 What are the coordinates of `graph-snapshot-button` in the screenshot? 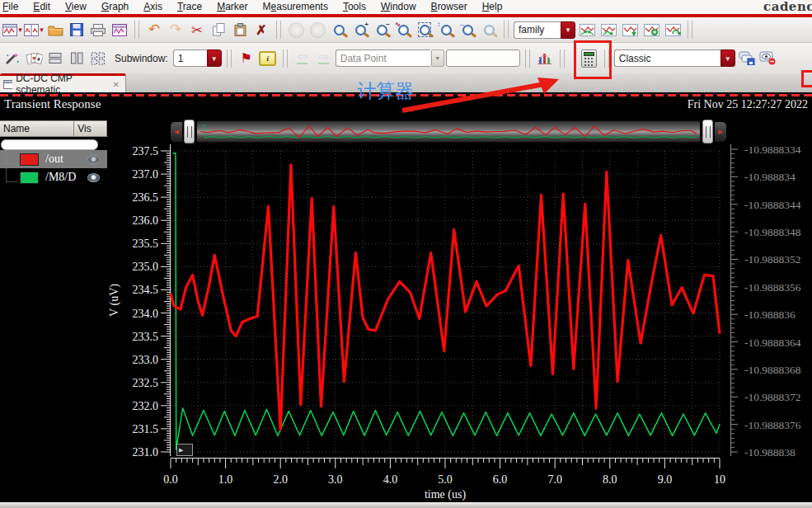 It's located at (120, 30).